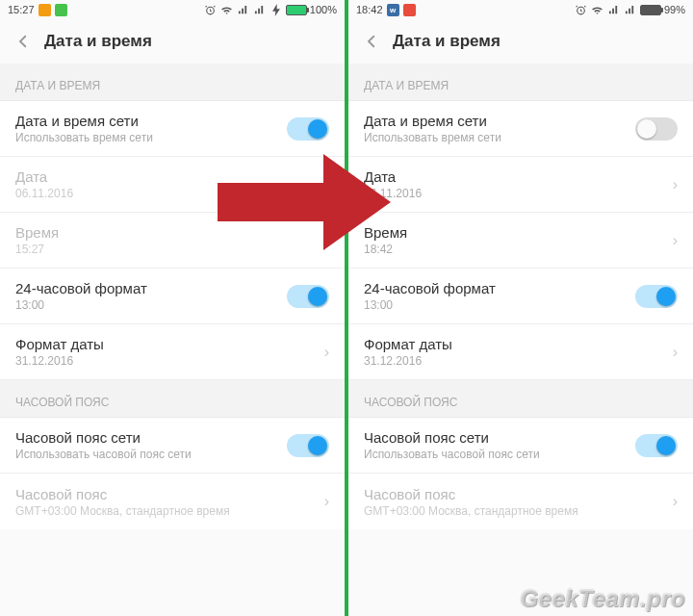 The width and height of the screenshot is (693, 616). I want to click on status-bar: 18:42 w 99%, so click(521, 10).